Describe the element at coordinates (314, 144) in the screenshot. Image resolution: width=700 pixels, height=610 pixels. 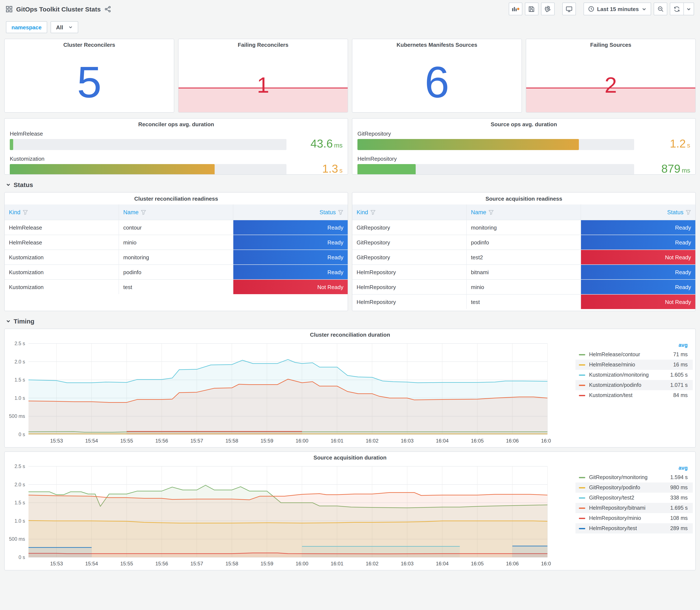
I see `gauge-value: 43.6ms` at that location.